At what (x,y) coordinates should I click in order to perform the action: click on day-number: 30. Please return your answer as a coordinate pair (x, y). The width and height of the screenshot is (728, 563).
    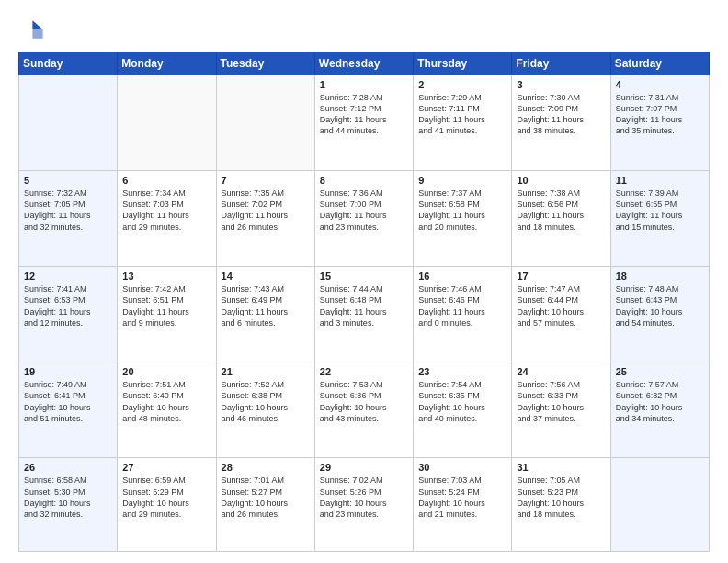
    Looking at the image, I should click on (462, 467).